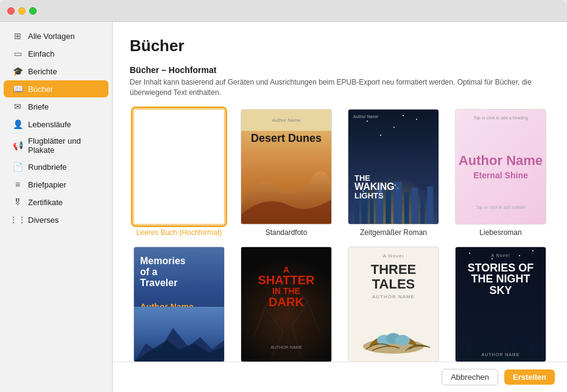 The image size is (567, 392). I want to click on grid2-icon: ⋮⋮, so click(18, 220).